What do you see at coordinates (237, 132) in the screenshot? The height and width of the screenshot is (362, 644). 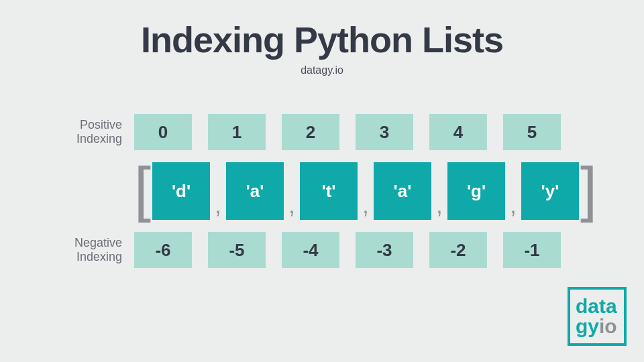 I see `positive-index-cell: 1` at bounding box center [237, 132].